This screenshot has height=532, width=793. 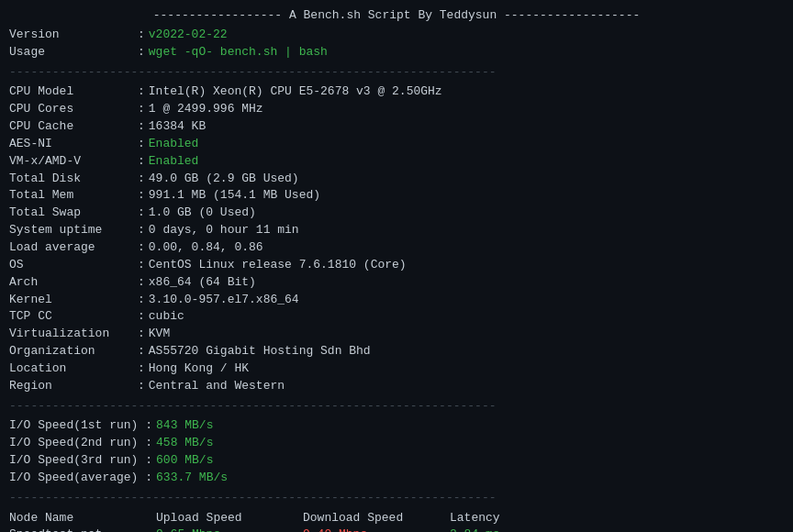 I want to click on load-value: 0.00, 0.84, 0.86, so click(x=206, y=248).